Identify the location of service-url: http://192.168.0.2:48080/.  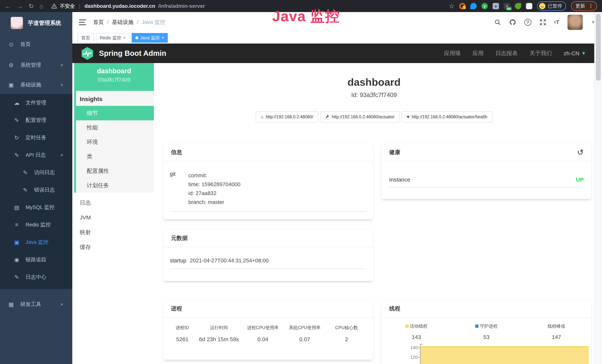
(289, 117).